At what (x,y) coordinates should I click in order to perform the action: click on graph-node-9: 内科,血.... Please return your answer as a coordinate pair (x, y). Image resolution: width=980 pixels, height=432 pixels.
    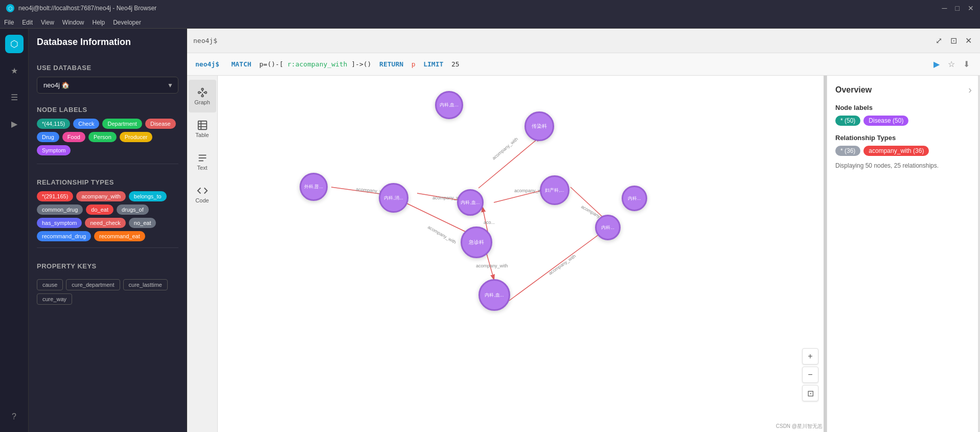
    Looking at the image, I should click on (494, 295).